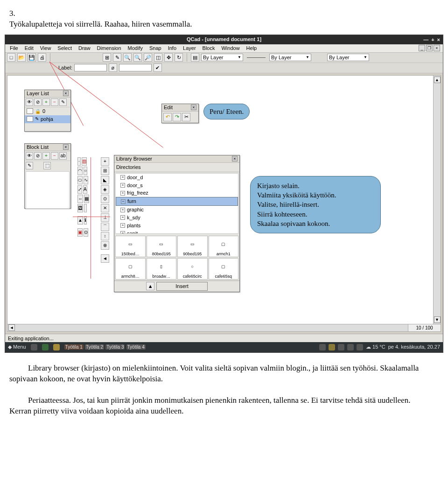 This screenshot has width=448, height=498. Describe the element at coordinates (46, 49) in the screenshot. I see `menu-view: View` at that location.